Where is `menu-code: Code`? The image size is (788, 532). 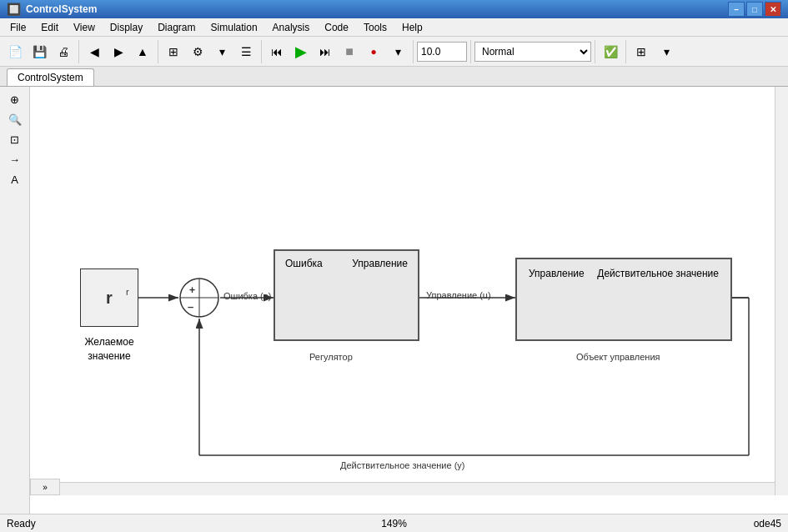 menu-code: Code is located at coordinates (337, 28).